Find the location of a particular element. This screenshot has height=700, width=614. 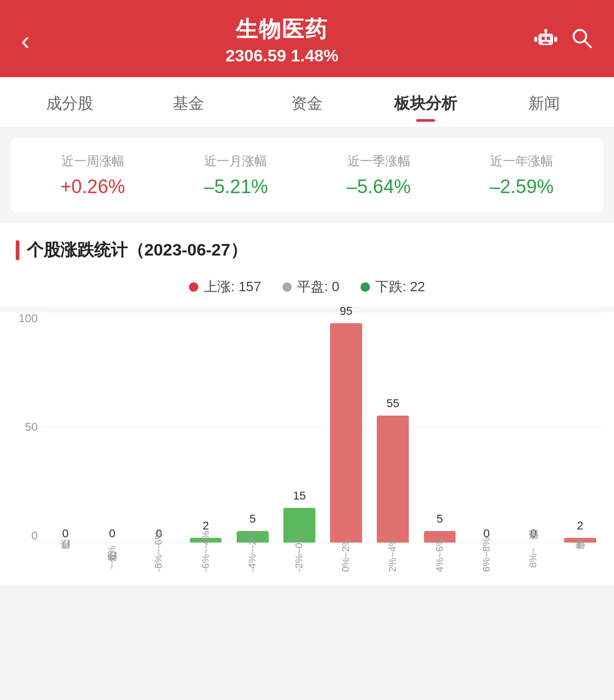

x-label-text-6: 0%~2% is located at coordinates (346, 557).